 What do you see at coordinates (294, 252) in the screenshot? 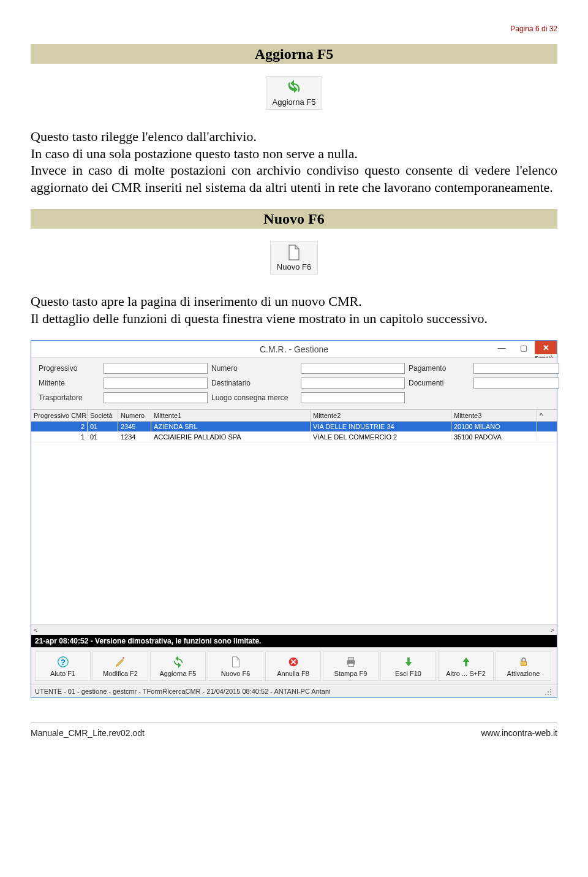
I see `new-document-icon` at bounding box center [294, 252].